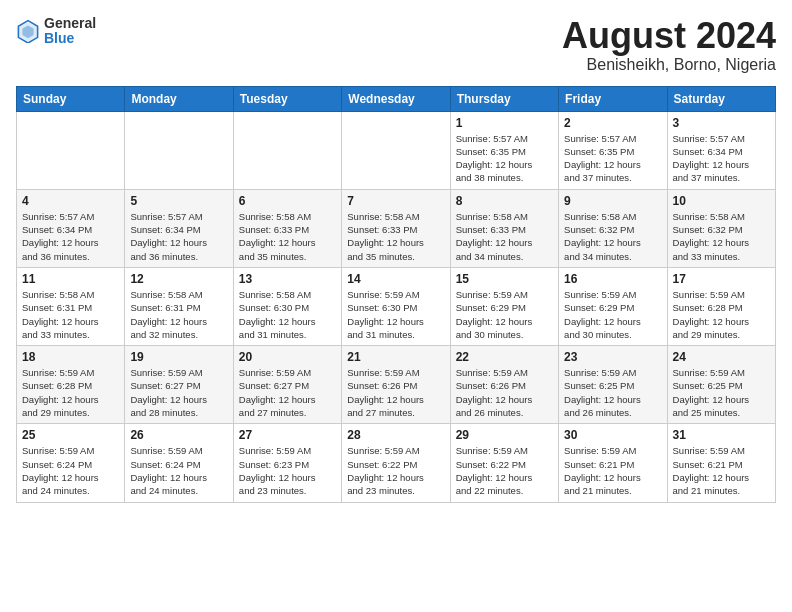 This screenshot has width=792, height=612. Describe the element at coordinates (396, 385) in the screenshot. I see `calendar-week-row: 18Sunrise: 5:59 AM Sunset: 6:28 PM Dayli…` at that location.